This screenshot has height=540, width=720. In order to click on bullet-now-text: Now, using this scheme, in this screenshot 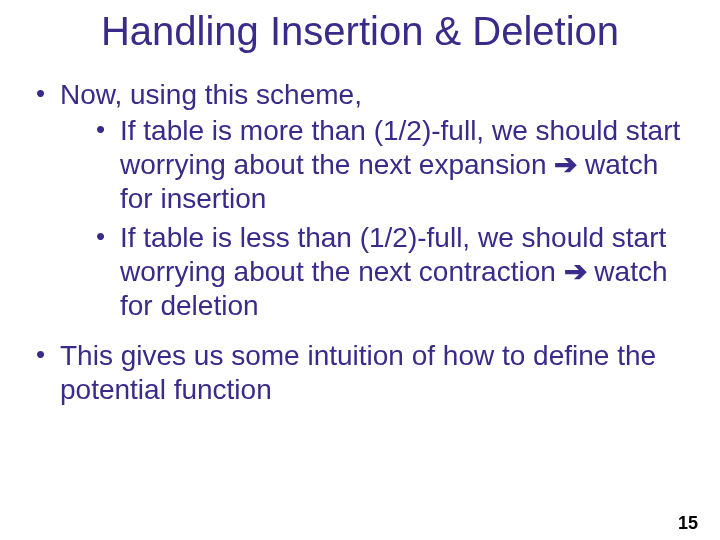, I will do `click(211, 94)`.